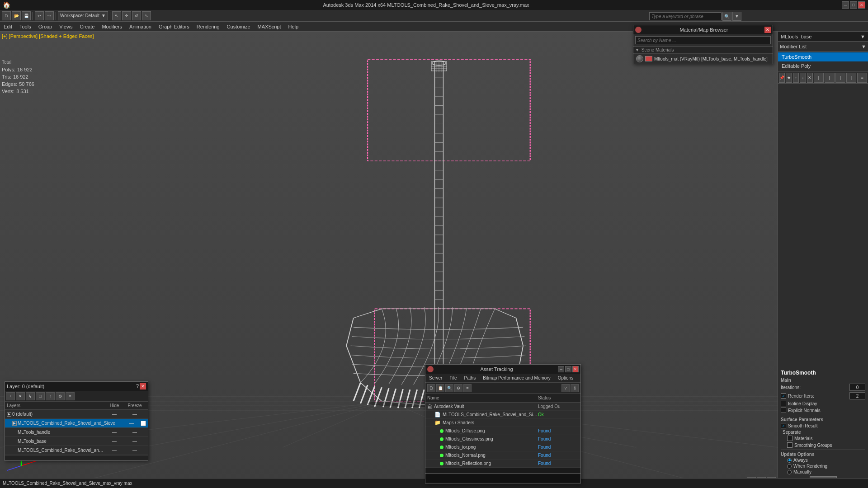 The image size is (868, 488). I want to click on asset-row-diffuse: Mltools_Diffuse.png Found, so click(503, 431).